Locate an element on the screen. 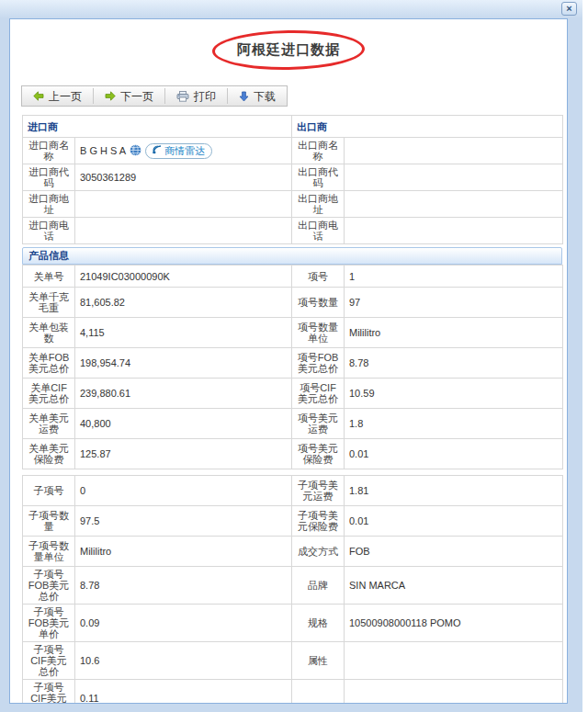 This screenshot has width=588, height=712. field-label: 子项号FOB美元单价 is located at coordinates (50, 623).